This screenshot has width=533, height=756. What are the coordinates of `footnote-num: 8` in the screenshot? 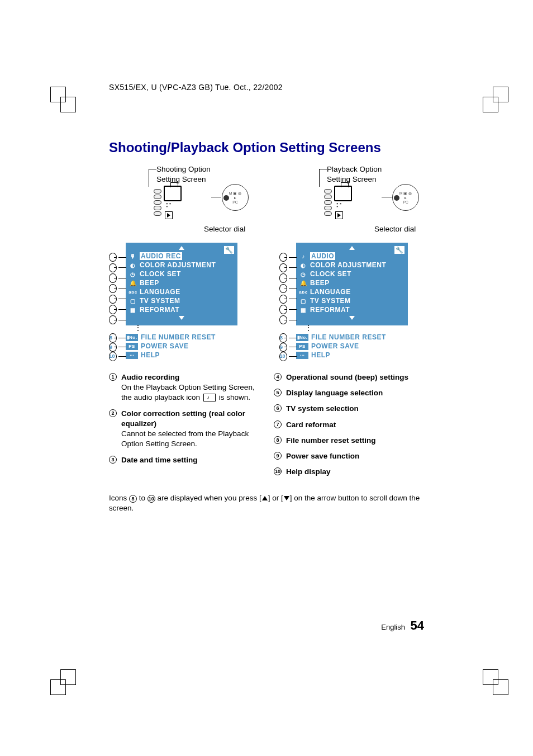 It's located at (133, 499).